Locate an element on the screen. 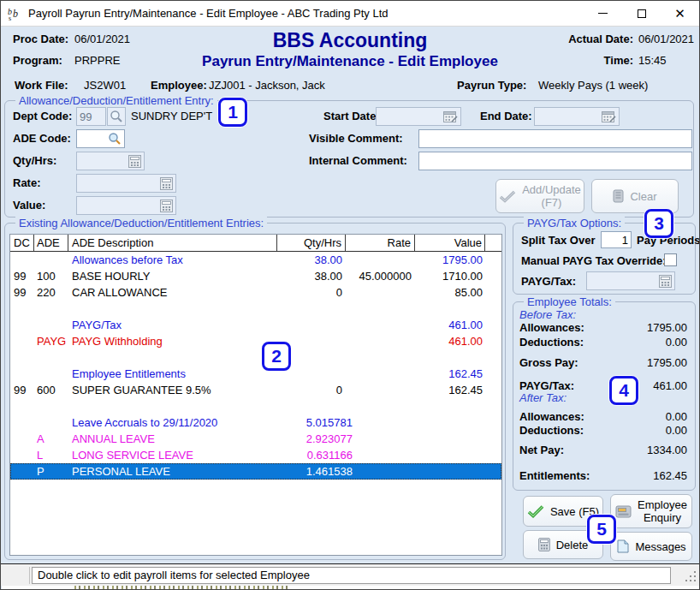  internal-comment-field is located at coordinates (555, 161).